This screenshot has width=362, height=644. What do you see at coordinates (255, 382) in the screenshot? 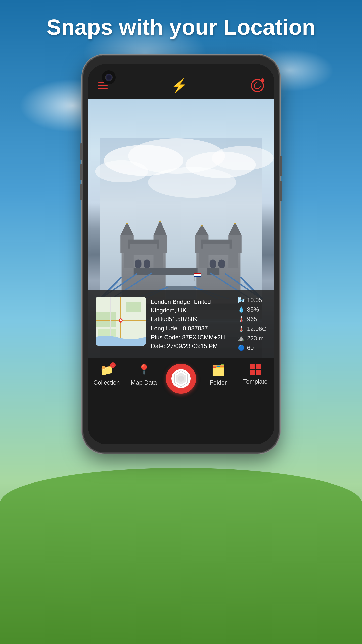
I see `template-label: Template` at bounding box center [255, 382].